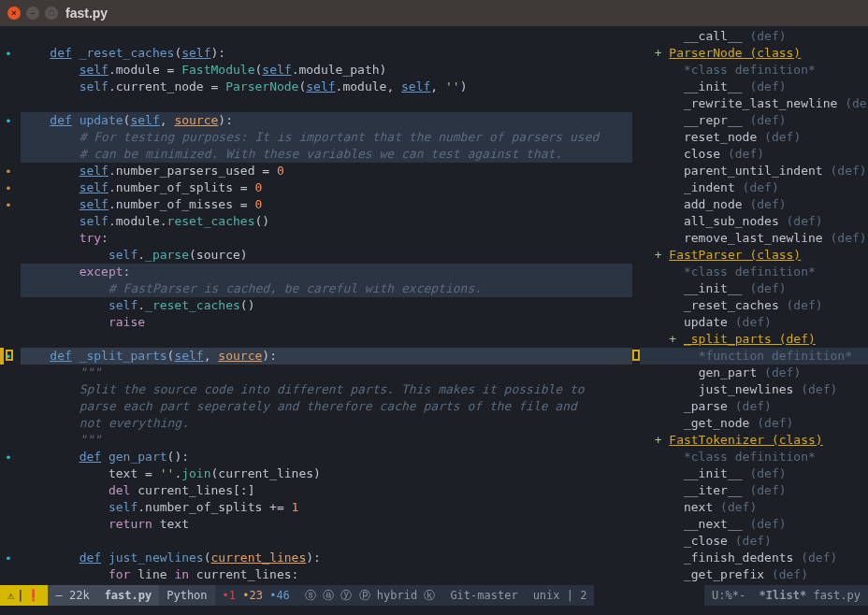  I want to click on outline-item: _rewrite_last_newline (def), so click(754, 104).